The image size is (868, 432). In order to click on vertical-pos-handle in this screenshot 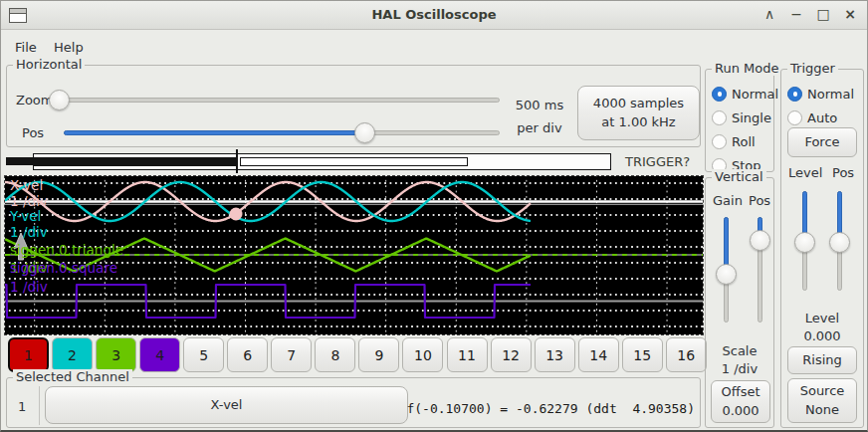, I will do `click(760, 241)`.